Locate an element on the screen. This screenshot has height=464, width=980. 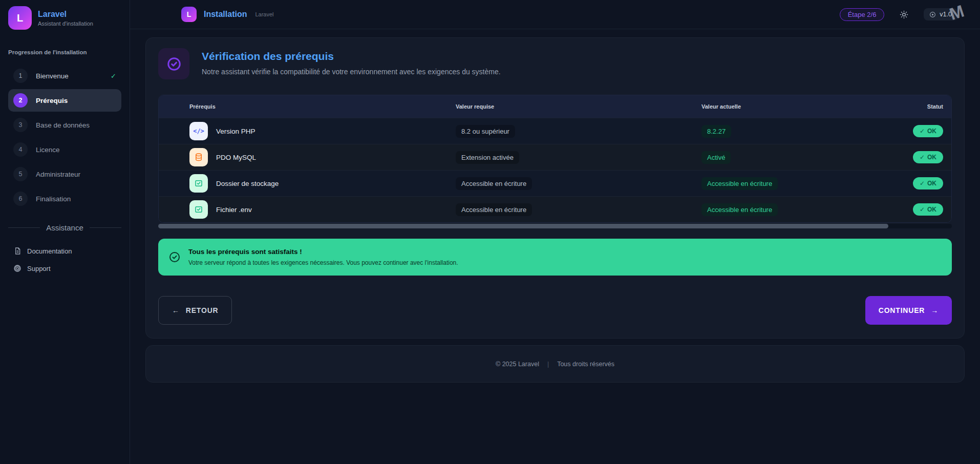
sidebar: L Laravel Assistant d'installation Progr… is located at coordinates (65, 232).